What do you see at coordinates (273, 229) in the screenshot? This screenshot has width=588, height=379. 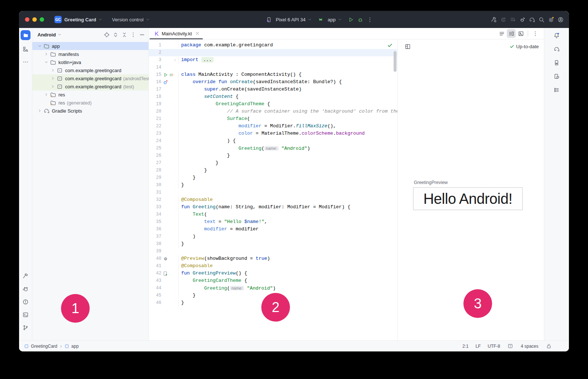 I see `code-line-36: 36 modifier = modifier` at bounding box center [273, 229].